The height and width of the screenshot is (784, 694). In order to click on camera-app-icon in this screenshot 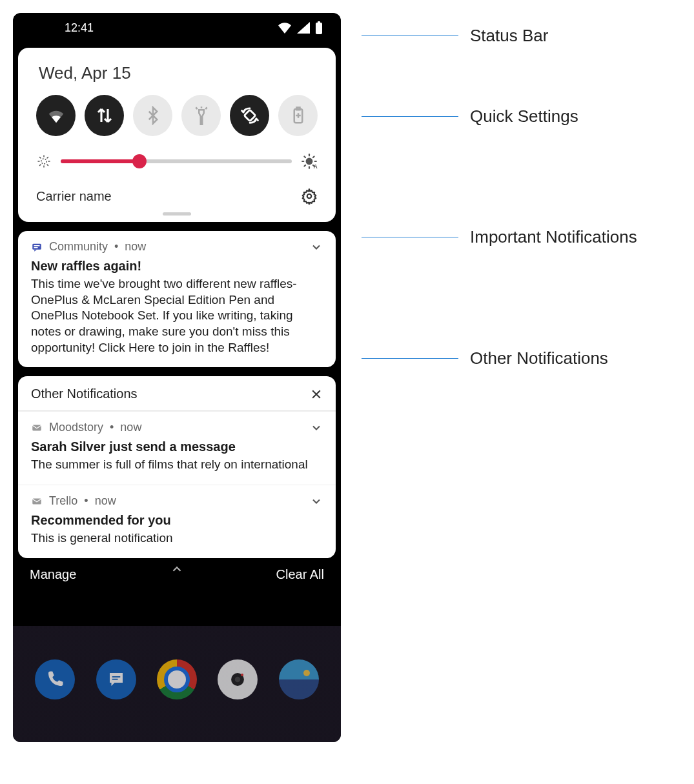, I will do `click(238, 679)`.